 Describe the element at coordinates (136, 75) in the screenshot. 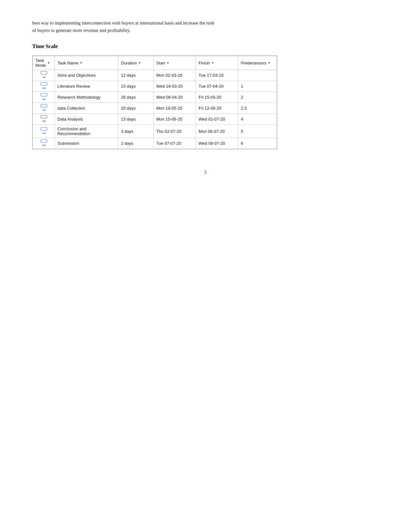

I see `duration-cell: 12 days` at that location.